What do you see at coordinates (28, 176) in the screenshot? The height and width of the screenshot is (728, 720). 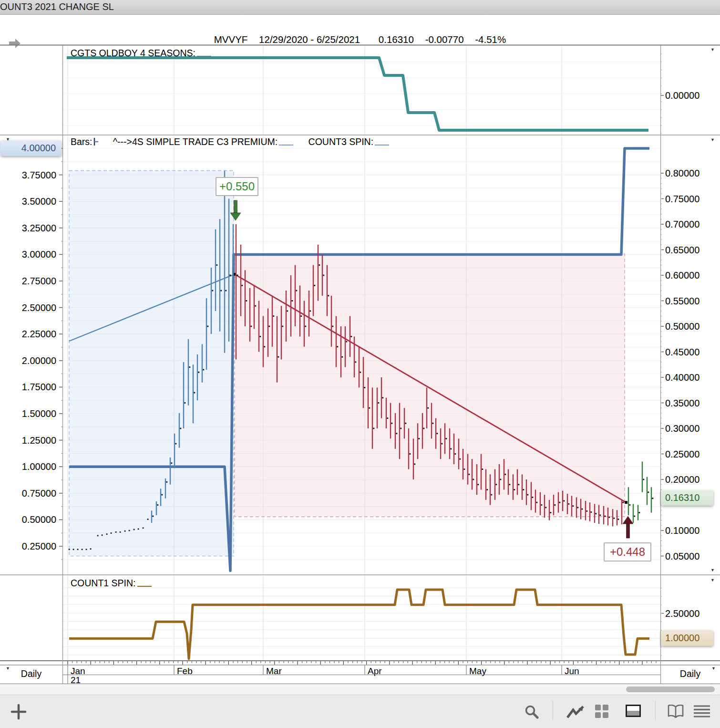 I see `left-axis-label: 3.75000` at bounding box center [28, 176].